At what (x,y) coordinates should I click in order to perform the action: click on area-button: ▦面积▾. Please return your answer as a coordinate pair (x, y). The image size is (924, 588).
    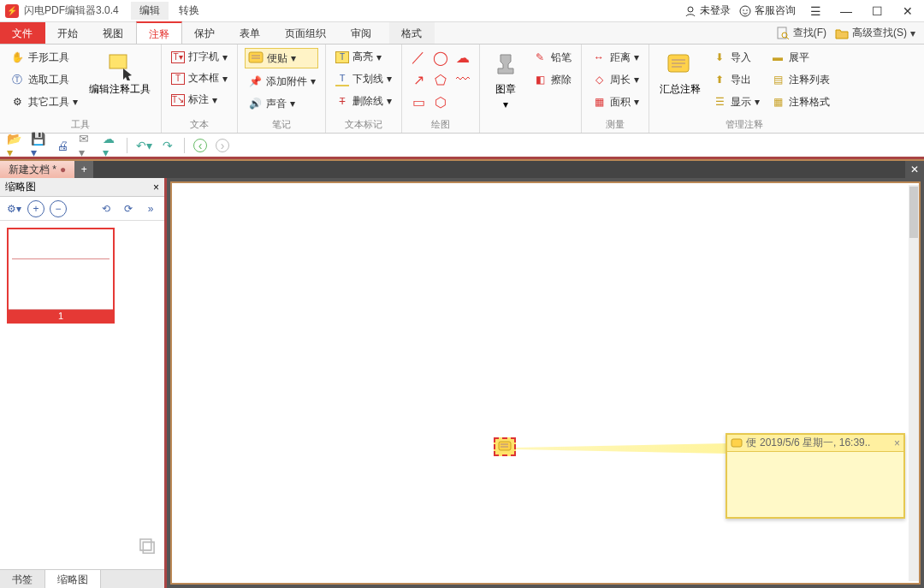
    Looking at the image, I should click on (615, 102).